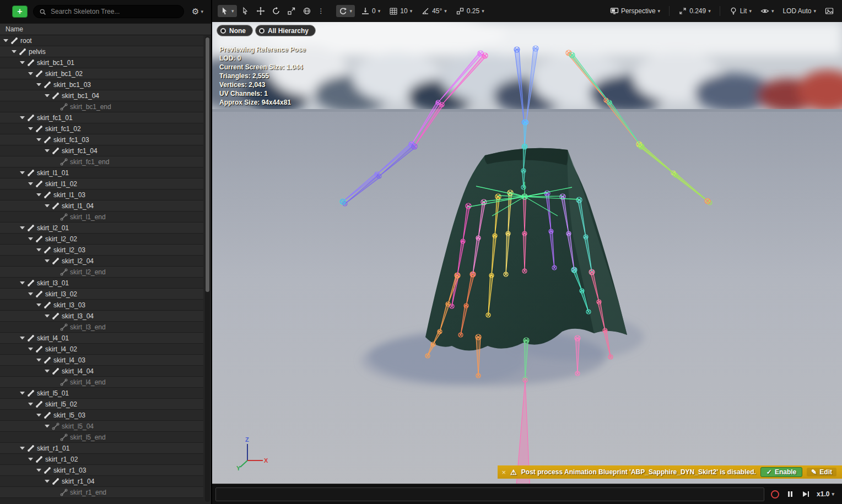 This screenshot has width=842, height=504. I want to click on tree-row-skirt_r1_01: skirt_r1_01, so click(101, 448).